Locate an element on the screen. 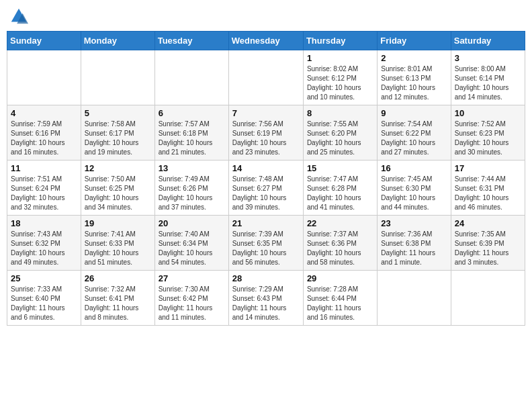 The width and height of the screenshot is (532, 411). day-info: Sunrise: 7:51 AM Sunset: 6:24 PM Dayligh… is located at coordinates (44, 193).